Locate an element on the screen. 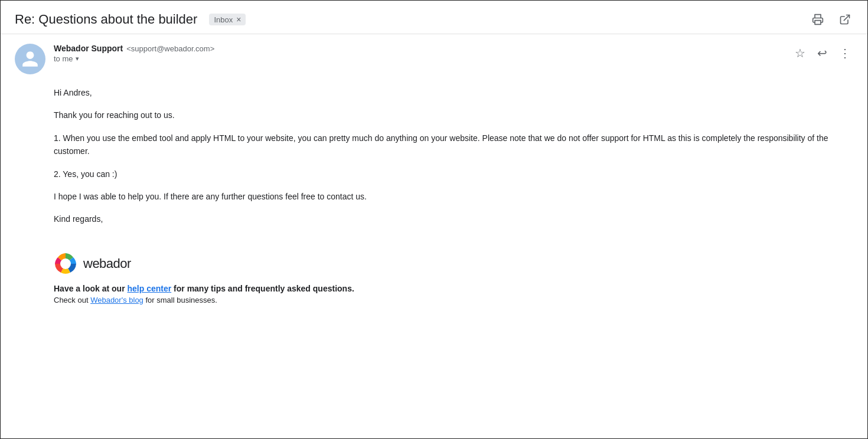 Image resolution: width=868 pixels, height=439 pixels. print-button is located at coordinates (818, 19).